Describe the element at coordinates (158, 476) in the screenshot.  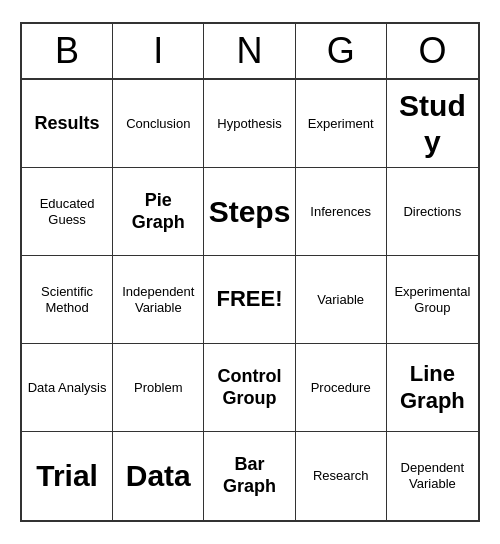
I see `bingo-cell: Data` at that location.